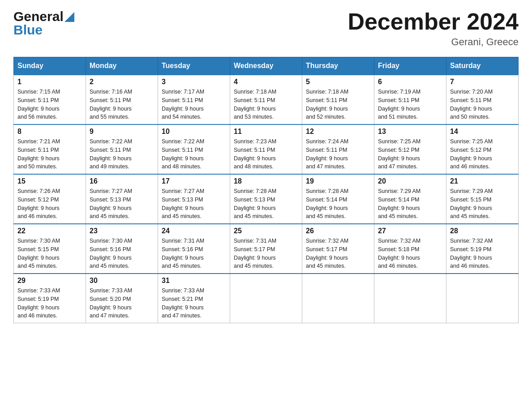  What do you see at coordinates (410, 99) in the screenshot?
I see `calendar-cell: 6Sunrise: 7:19 AMSunset: 5:11 PMDaylight…` at bounding box center [410, 99].